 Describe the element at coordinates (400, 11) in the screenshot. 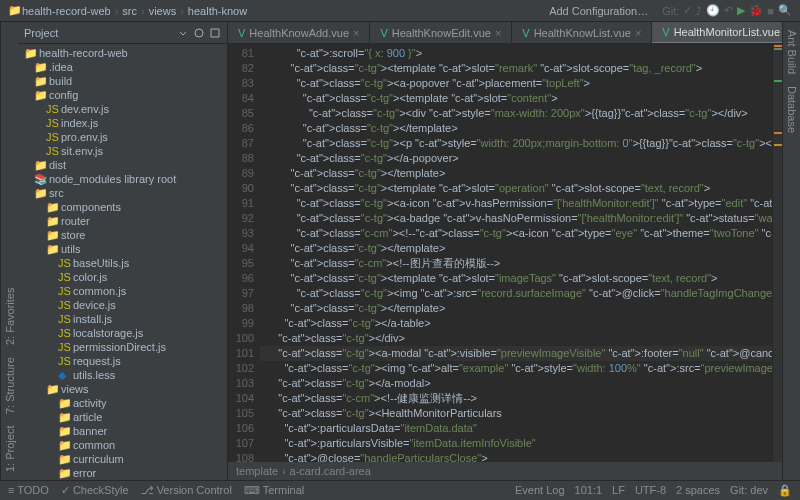

I see `title-bar: 📁 health-record-web› src› views› health-…` at that location.